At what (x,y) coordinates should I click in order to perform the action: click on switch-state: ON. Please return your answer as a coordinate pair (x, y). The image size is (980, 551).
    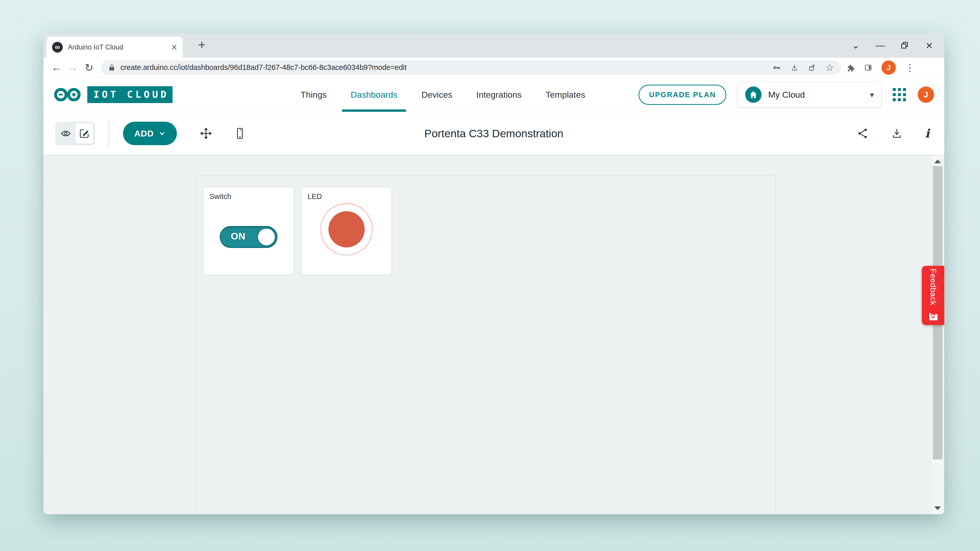
    Looking at the image, I should click on (238, 237).